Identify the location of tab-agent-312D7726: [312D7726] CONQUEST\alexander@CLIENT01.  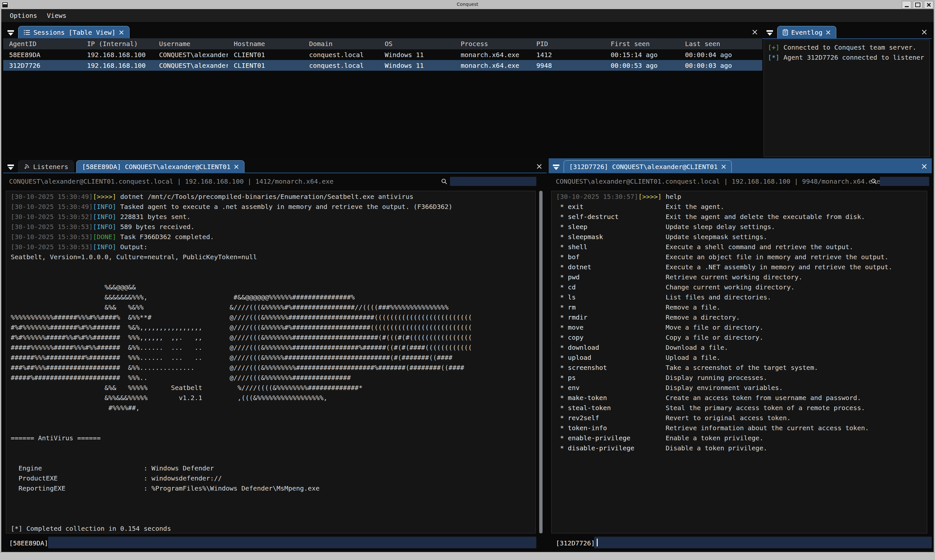
(648, 166).